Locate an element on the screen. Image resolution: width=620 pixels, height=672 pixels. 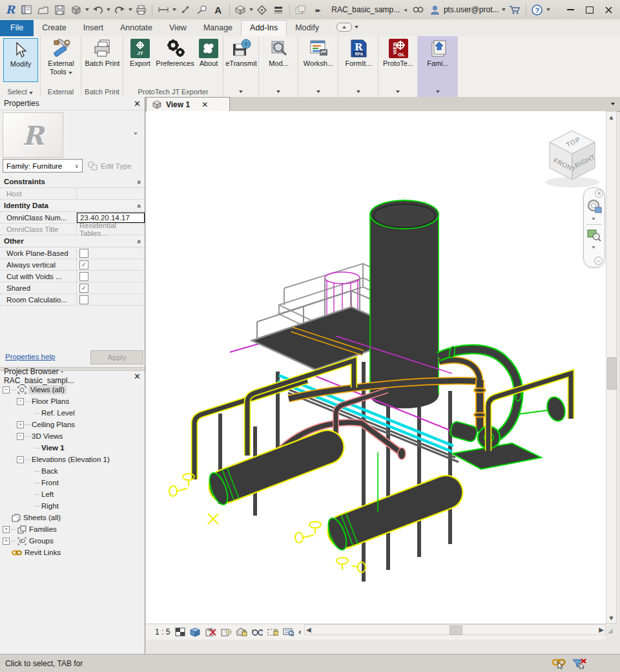
property-row-cut-with-voids: Cut with Voids ... is located at coordinates (72, 277).